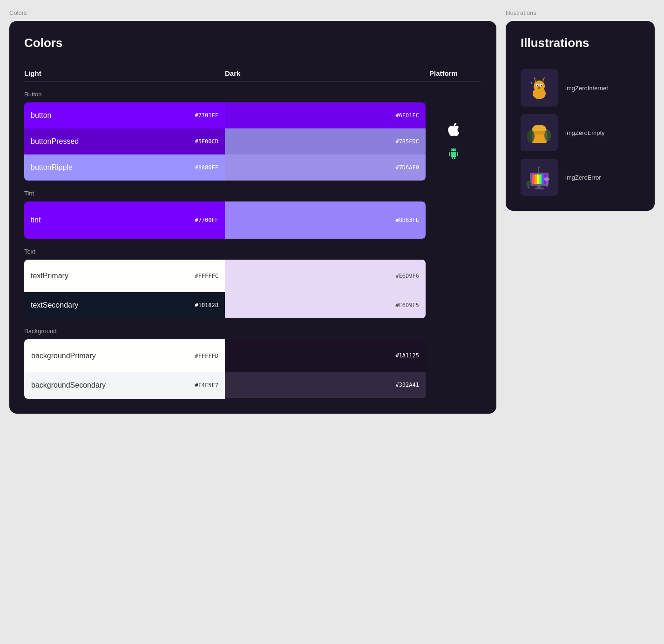 This screenshot has height=644, width=664. What do you see at coordinates (325, 75) in the screenshot?
I see `col-dark: Dark` at bounding box center [325, 75].